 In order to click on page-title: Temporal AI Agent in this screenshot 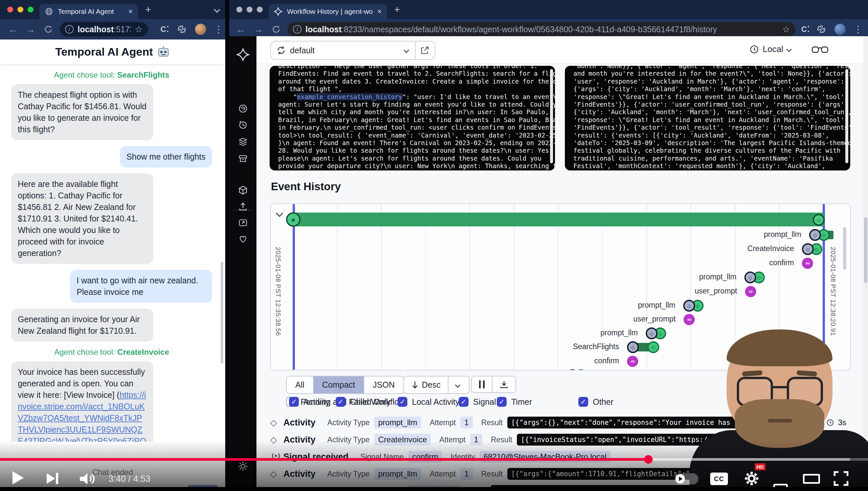, I will do `click(104, 52)`.